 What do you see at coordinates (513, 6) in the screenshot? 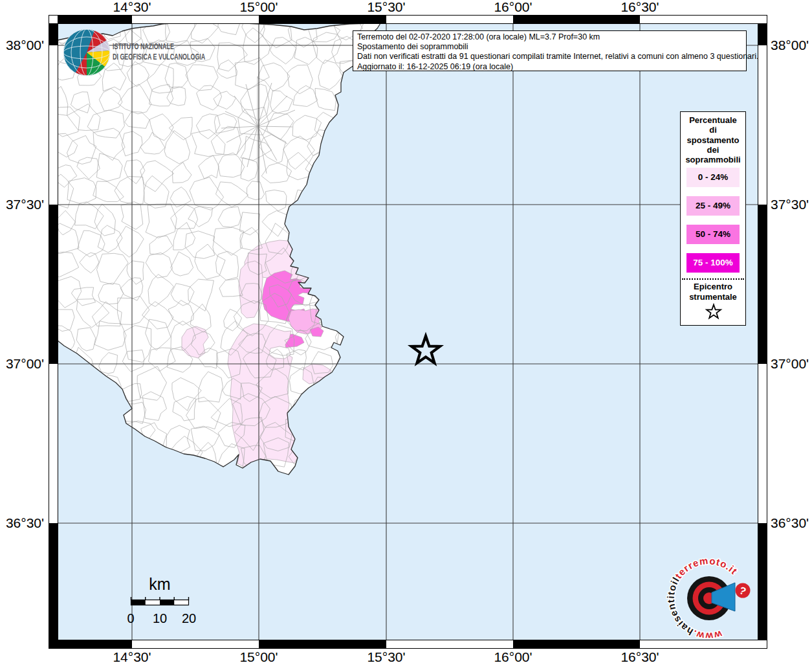
I see `axis-label-top: 16°00'` at bounding box center [513, 6].